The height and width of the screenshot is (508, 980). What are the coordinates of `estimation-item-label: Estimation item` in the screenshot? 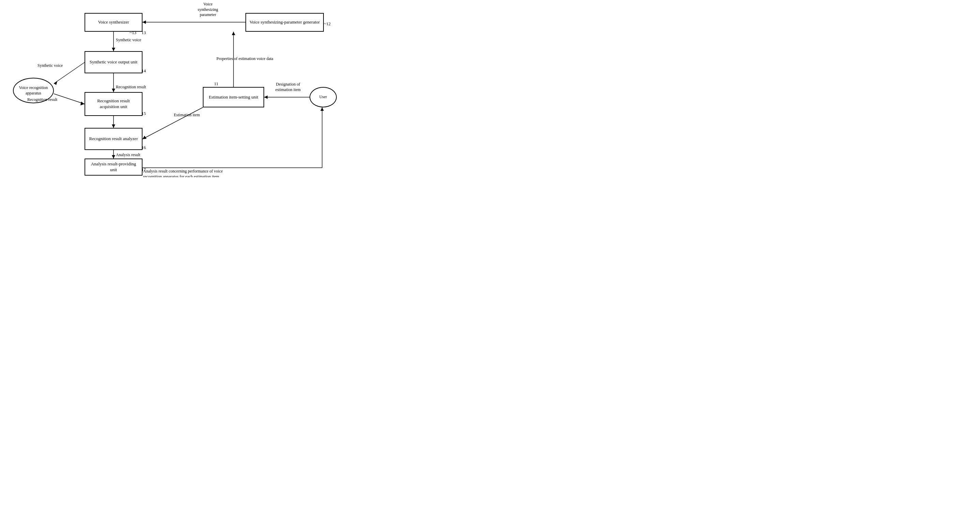 It's located at (187, 115).